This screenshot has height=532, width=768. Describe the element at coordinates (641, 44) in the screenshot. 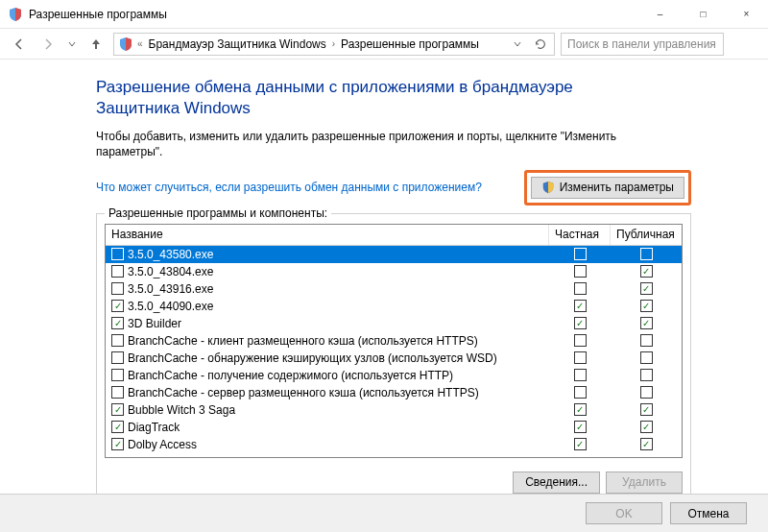

I see `search-placeholder: Поиск в панели управления` at that location.